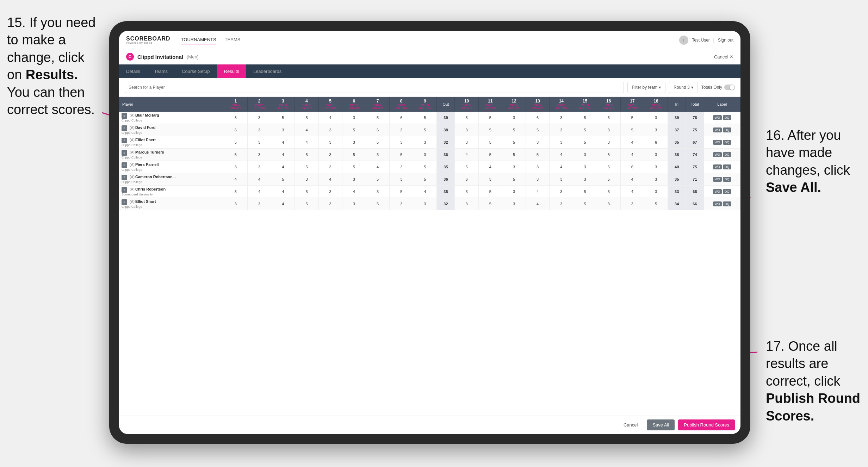 The image size is (868, 467). Describe the element at coordinates (354, 192) in the screenshot. I see `hole-score-6: 4` at that location.